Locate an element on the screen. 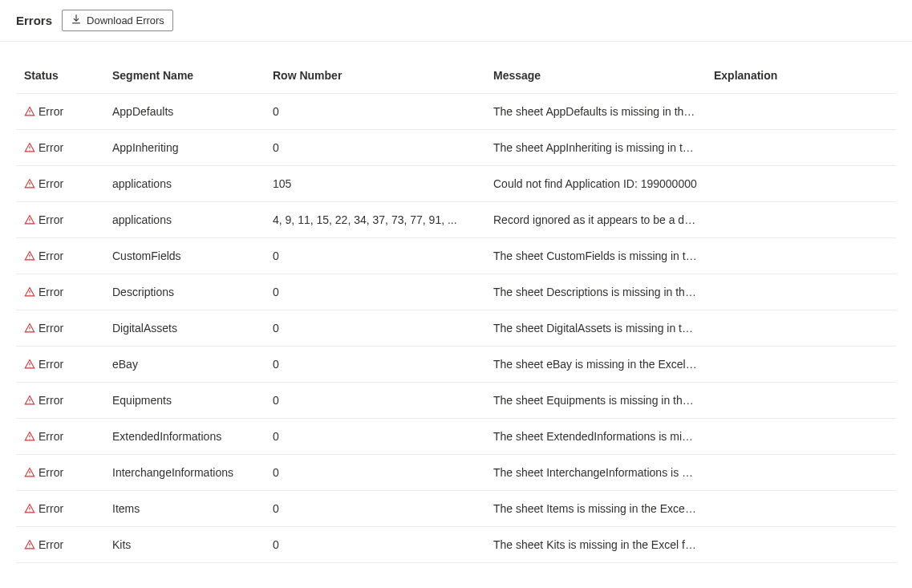 Image resolution: width=912 pixels, height=588 pixels. cell-segment: Equipments is located at coordinates (184, 401).